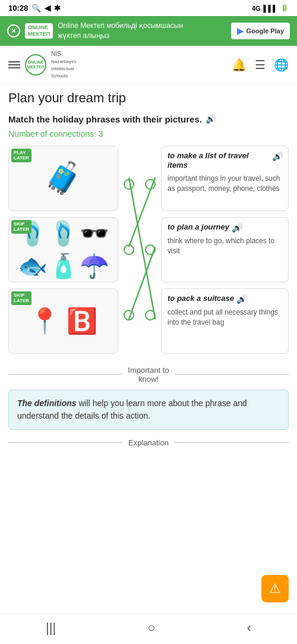 This screenshot has width=297, height=644. Describe the element at coordinates (282, 65) in the screenshot. I see `globe-icon: 🌐` at that location.